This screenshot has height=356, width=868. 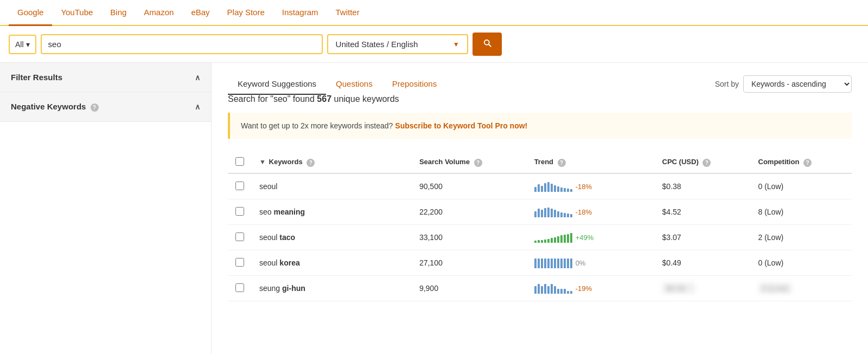 I want to click on search-volume-cell: 33,100, so click(x=469, y=237).